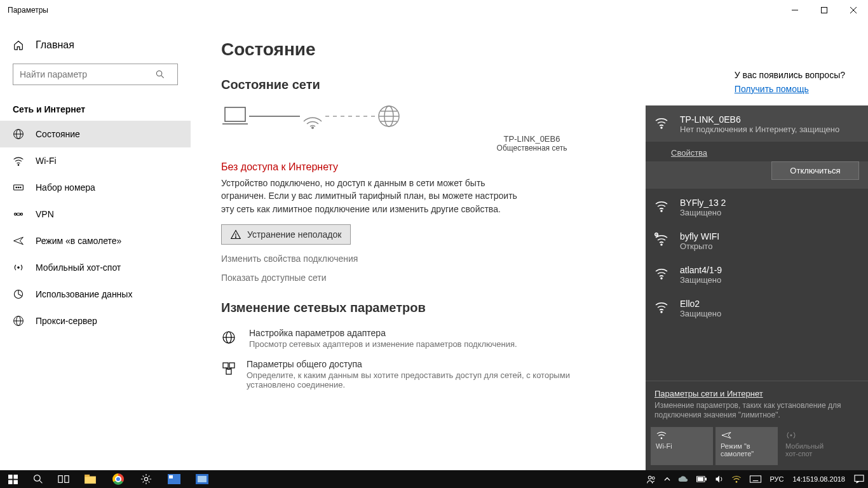  What do you see at coordinates (383, 344) in the screenshot?
I see `option-desc: Просмотр сетевых адаптеров и изменение п…` at bounding box center [383, 344].